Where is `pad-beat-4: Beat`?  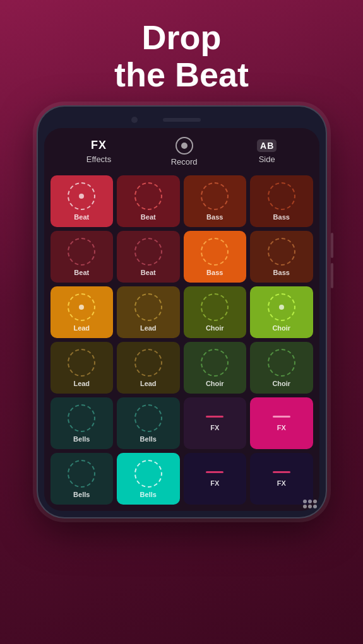
pad-beat-4: Beat is located at coordinates (148, 257).